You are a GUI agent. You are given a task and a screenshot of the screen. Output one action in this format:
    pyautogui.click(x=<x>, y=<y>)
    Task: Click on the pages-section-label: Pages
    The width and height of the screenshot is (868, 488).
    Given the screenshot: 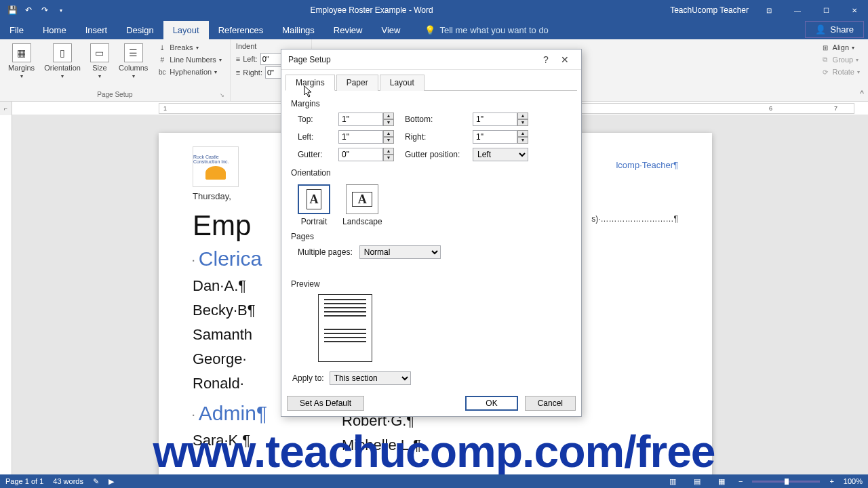 What is the action you would take?
    pyautogui.click(x=431, y=237)
    